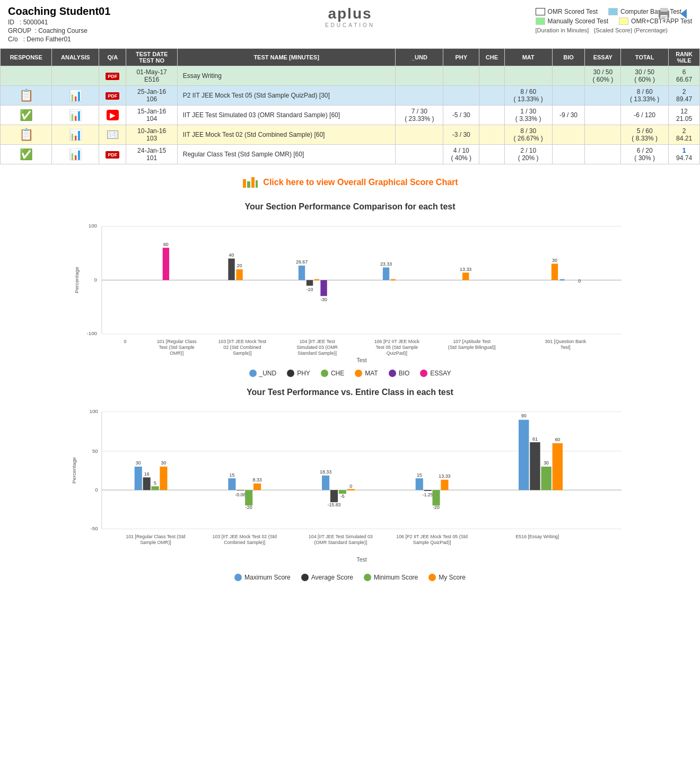 This screenshot has height=763, width=700. What do you see at coordinates (684, 76) in the screenshot?
I see `rank-cell: 666.67` at bounding box center [684, 76].